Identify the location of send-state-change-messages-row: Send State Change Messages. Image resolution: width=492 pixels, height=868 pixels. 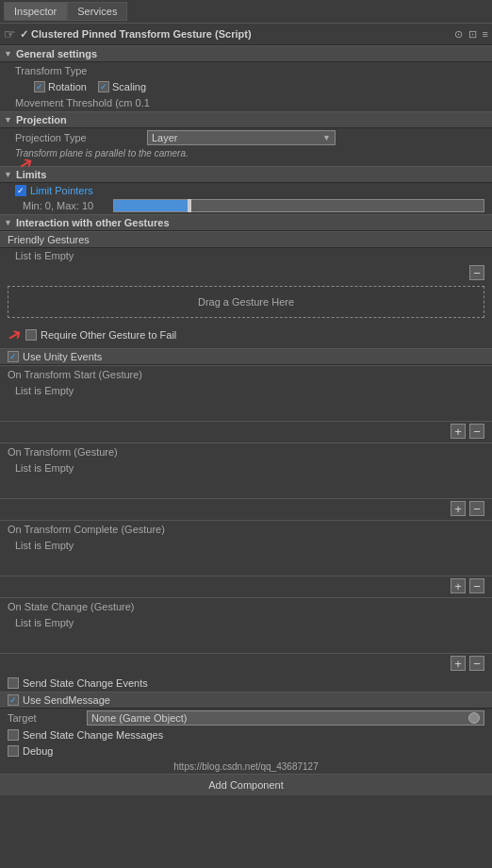
(246, 735).